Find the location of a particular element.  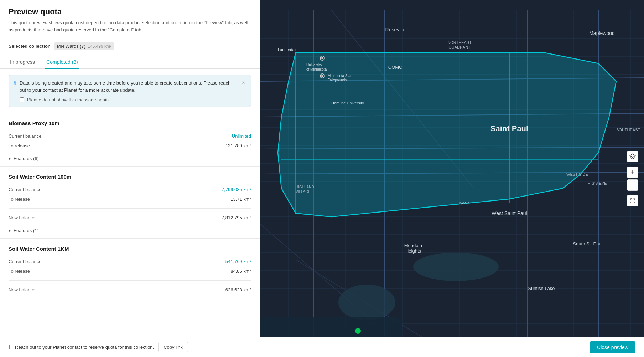

panel-header: Preview quota This quota preview shows q… is located at coordinates (130, 19).